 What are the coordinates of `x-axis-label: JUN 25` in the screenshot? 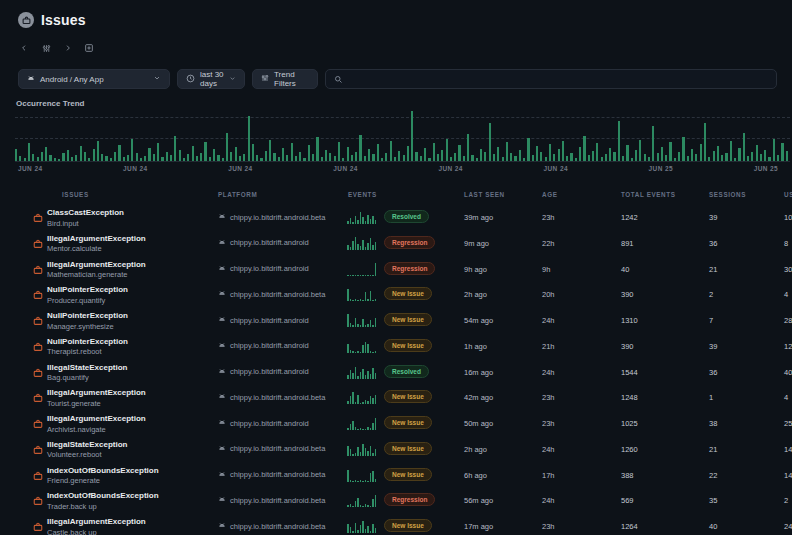 It's located at (766, 168).